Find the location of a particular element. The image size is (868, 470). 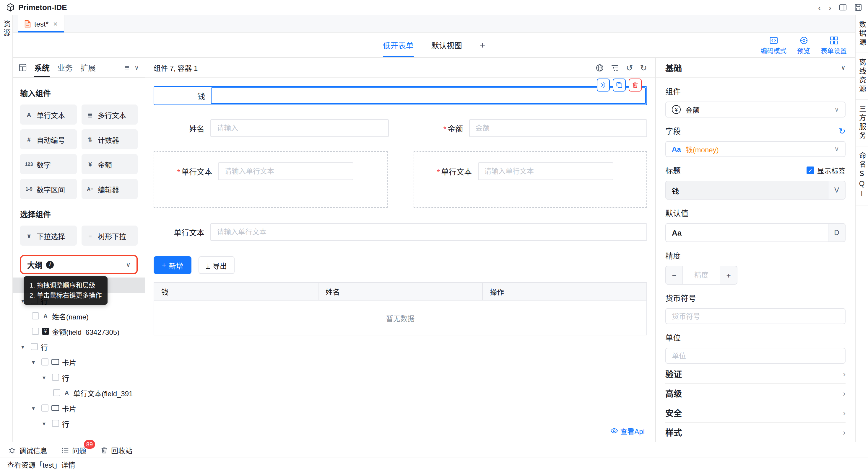

panel-collapse-icon: ∨ is located at coordinates (137, 67).